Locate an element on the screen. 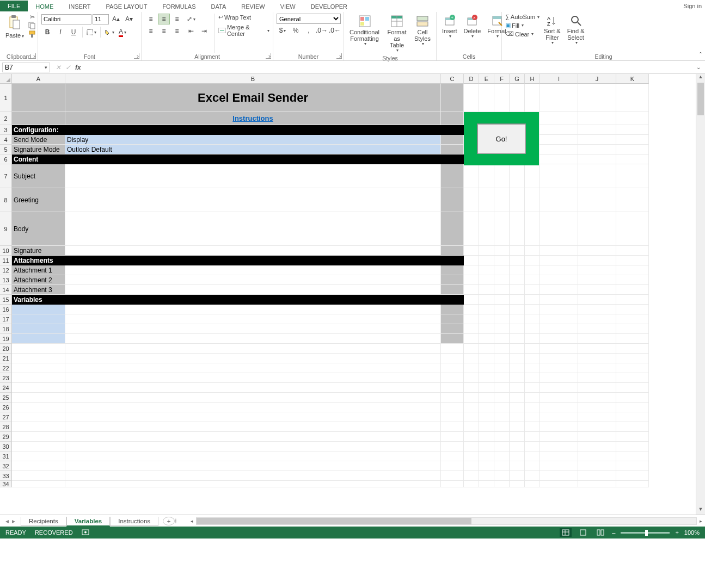 The height and width of the screenshot is (588, 705). cell-B16 is located at coordinates (253, 310).